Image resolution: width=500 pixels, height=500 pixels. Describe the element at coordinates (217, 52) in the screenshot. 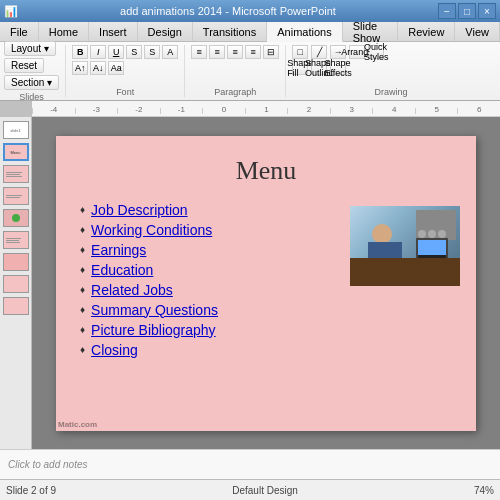

I see `align-center-button: ≡` at that location.